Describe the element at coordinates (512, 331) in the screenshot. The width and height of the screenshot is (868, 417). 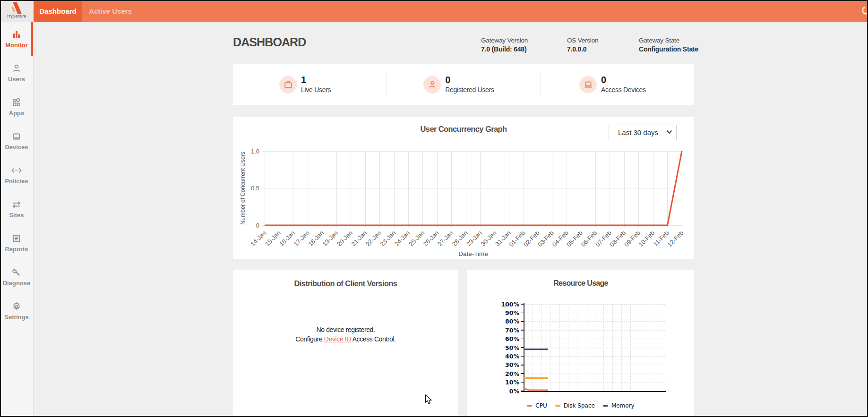
I see `svg-text: 70%` at that location.